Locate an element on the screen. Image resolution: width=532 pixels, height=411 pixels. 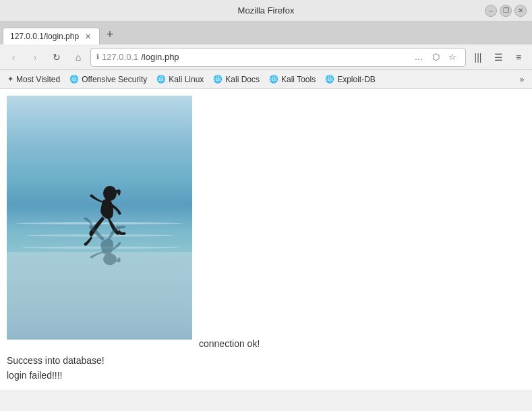
exploit-db-icon: 🌐 is located at coordinates (330, 80).